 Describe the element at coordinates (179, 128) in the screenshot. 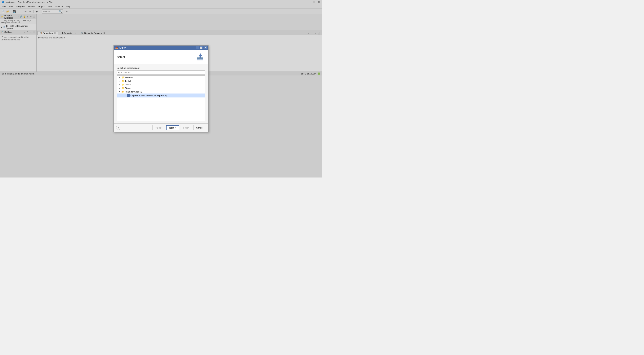

I see `footer-buttons: < Back Next > Finish Cancel` at that location.